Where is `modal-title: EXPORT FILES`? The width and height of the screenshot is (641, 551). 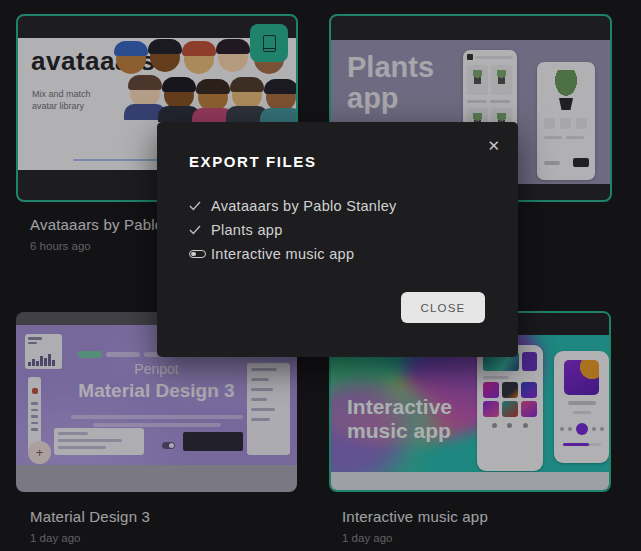 modal-title: EXPORT FILES is located at coordinates (253, 162).